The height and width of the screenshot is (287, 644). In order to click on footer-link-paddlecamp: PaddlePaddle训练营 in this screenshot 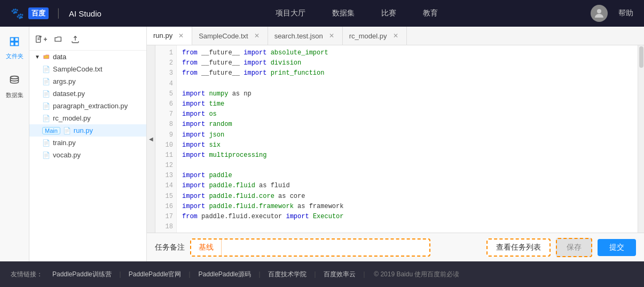, I will do `click(82, 274)`.